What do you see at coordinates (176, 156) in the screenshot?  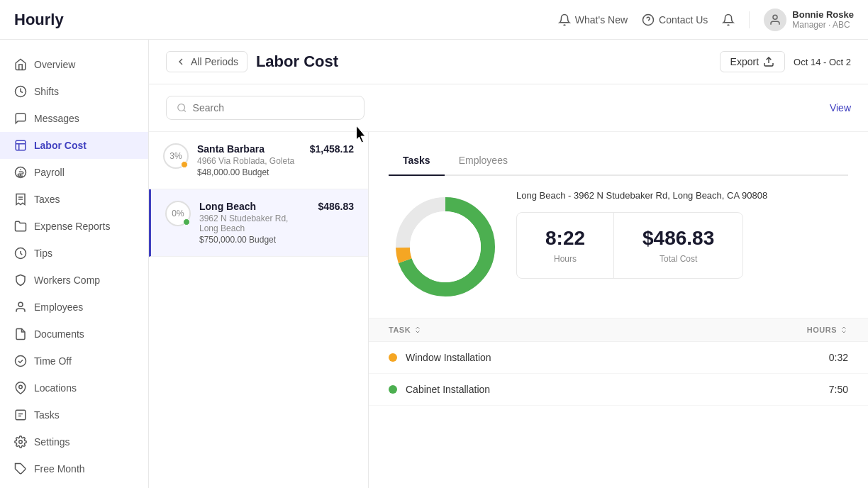 I see `location-badge-santa-barbara: 3%` at bounding box center [176, 156].